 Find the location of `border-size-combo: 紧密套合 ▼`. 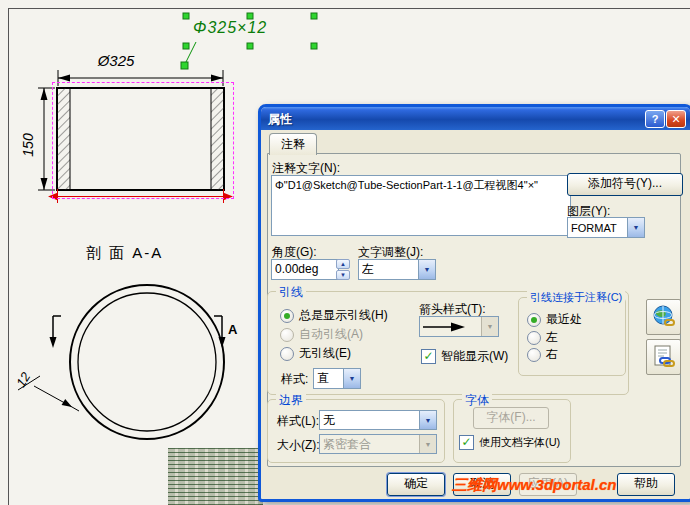

border-size-combo: 紧密套合 ▼ is located at coordinates (378, 444).